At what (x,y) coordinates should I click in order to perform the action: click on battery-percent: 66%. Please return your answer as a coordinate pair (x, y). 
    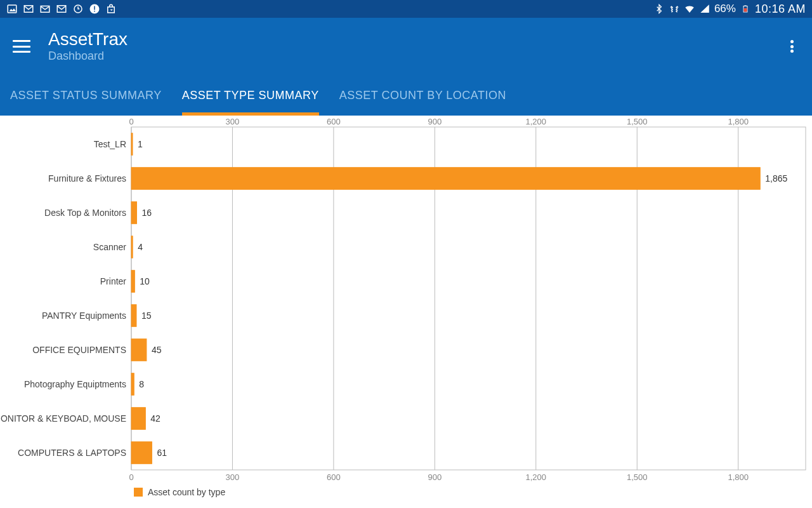
    Looking at the image, I should click on (725, 9).